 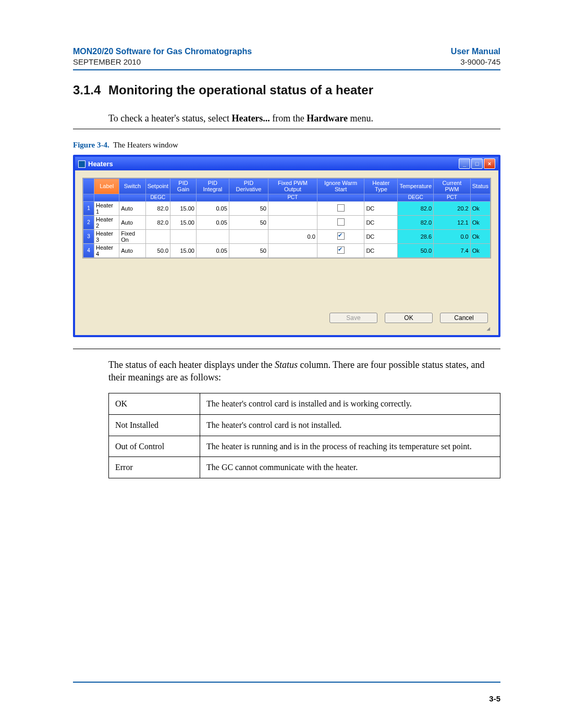 What do you see at coordinates (304, 371) in the screenshot?
I see `status-paragraph: The status of each heater displays under…` at bounding box center [304, 371].